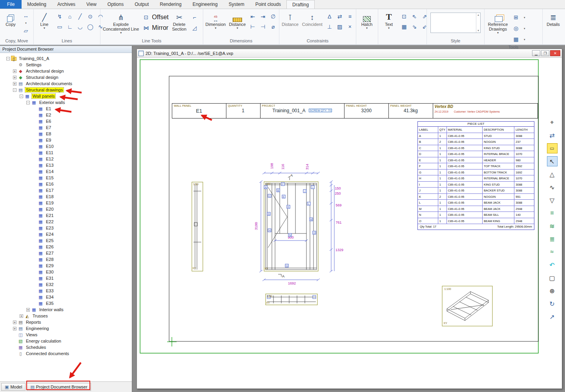 Image resolution: width=565 pixels, height=392 pixels. I want to click on linear-dim-icon: ⇤, so click(253, 16).